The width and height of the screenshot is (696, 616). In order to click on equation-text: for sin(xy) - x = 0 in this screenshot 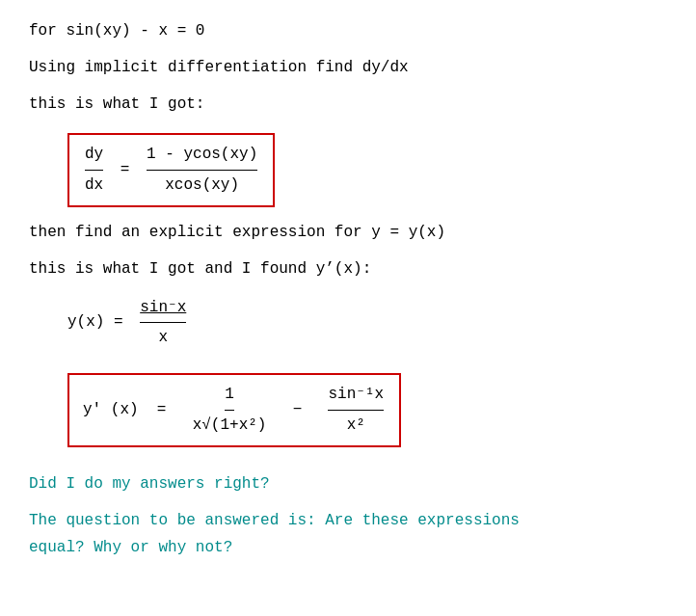, I will do `click(117, 31)`.